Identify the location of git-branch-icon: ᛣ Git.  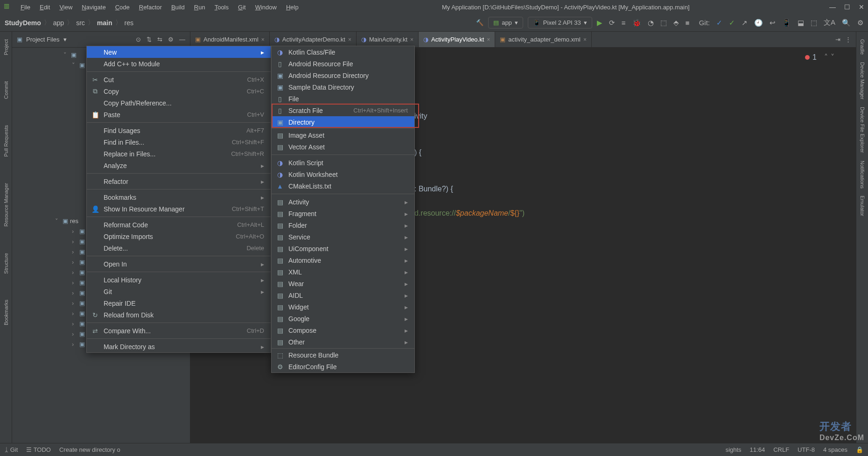
(11, 450).